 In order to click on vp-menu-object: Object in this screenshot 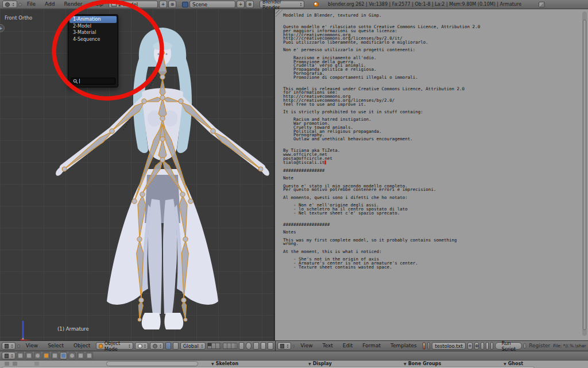, I will do `click(82, 346)`.